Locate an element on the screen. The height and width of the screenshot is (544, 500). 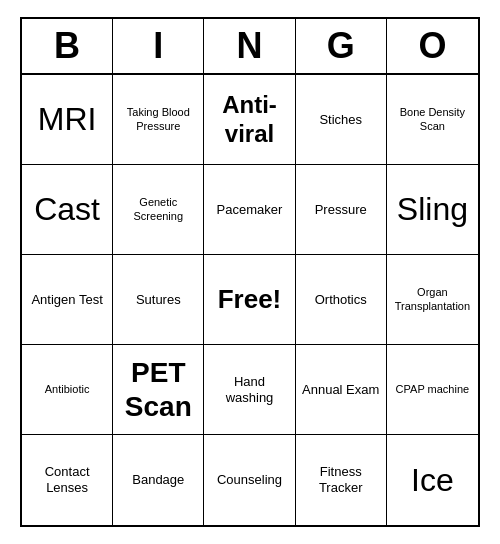
cell-text: Sling is located at coordinates (432, 209).